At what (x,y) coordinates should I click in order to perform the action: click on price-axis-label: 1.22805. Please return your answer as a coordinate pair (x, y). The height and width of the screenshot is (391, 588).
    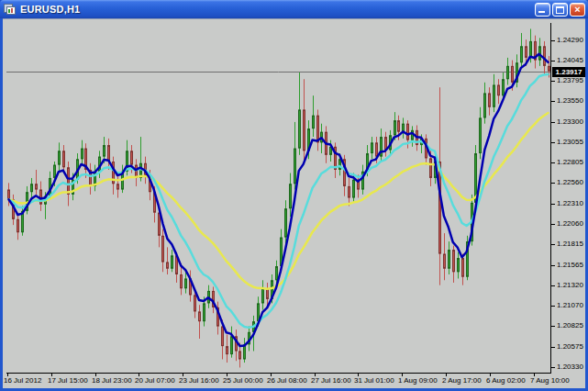
    Looking at the image, I should click on (571, 162).